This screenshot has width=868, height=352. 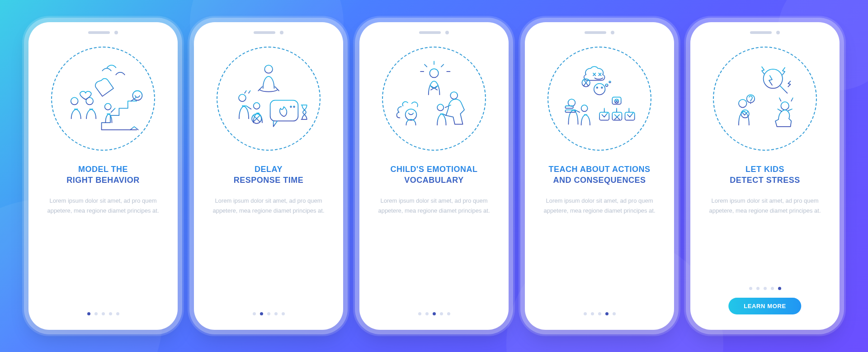 What do you see at coordinates (765, 175) in the screenshot?
I see `screen-title: LET KIDSDETECT STRESS` at bounding box center [765, 175].